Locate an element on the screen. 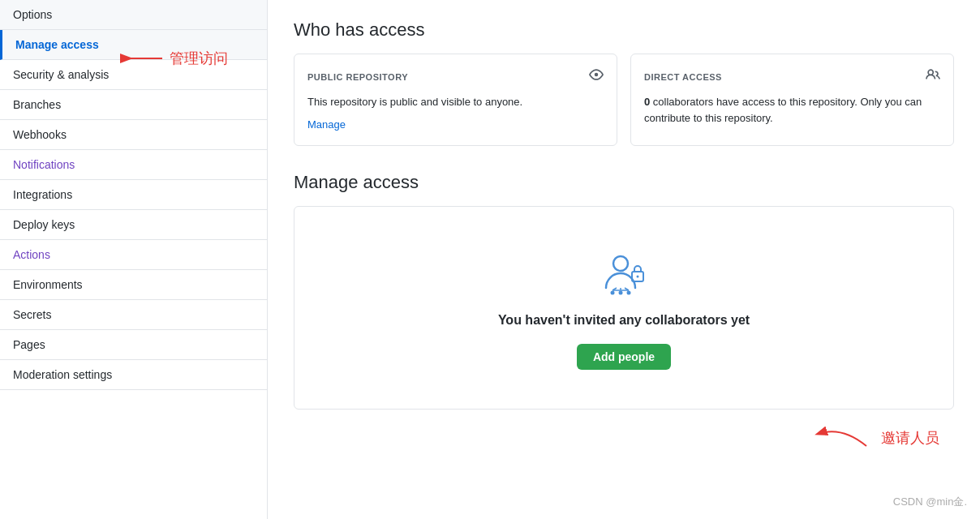  sidebar-item-manage-access: Manage access is located at coordinates (133, 45).